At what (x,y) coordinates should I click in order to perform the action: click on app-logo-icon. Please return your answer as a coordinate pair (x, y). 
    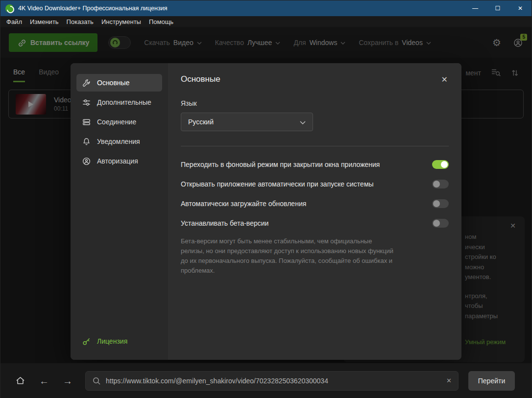
    Looking at the image, I should click on (10, 9).